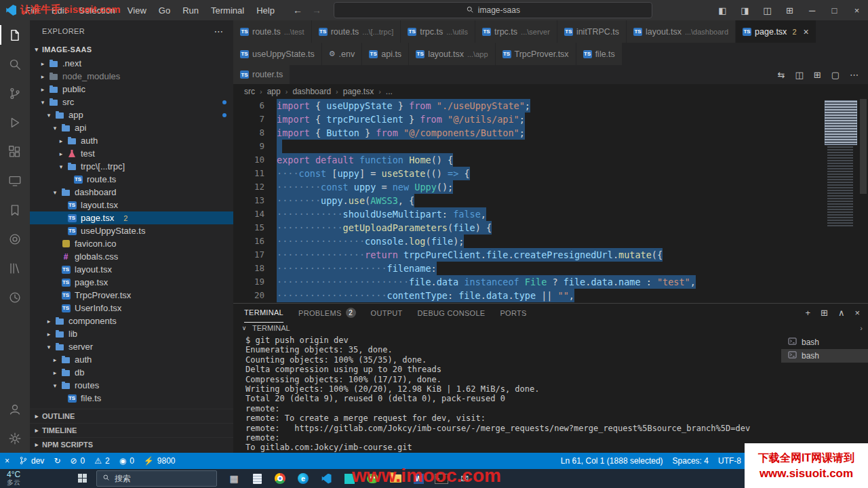 This screenshot has height=488, width=868. What do you see at coordinates (358, 92) in the screenshot?
I see `breadcrumb-item-page.tsx: page.tsx` at bounding box center [358, 92].